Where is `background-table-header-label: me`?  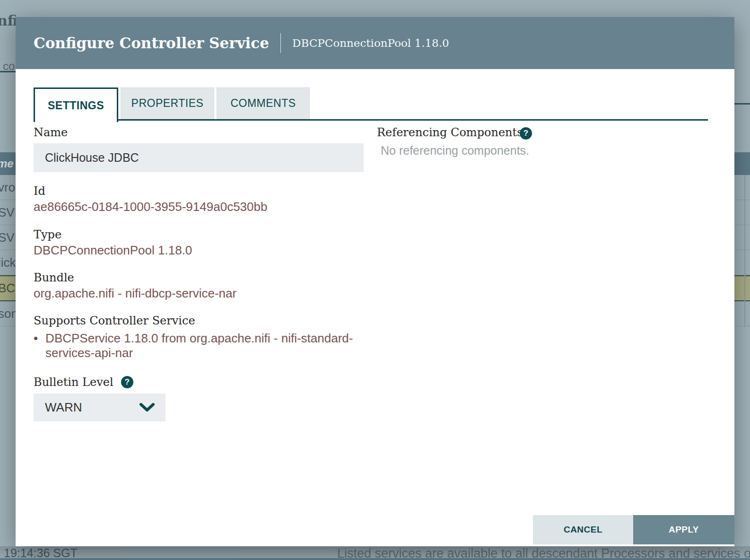 background-table-header-label: me is located at coordinates (7, 164).